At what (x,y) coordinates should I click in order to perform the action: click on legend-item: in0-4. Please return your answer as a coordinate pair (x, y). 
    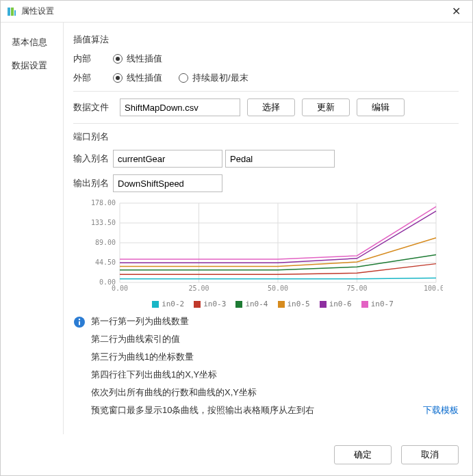
    Looking at the image, I should click on (252, 304).